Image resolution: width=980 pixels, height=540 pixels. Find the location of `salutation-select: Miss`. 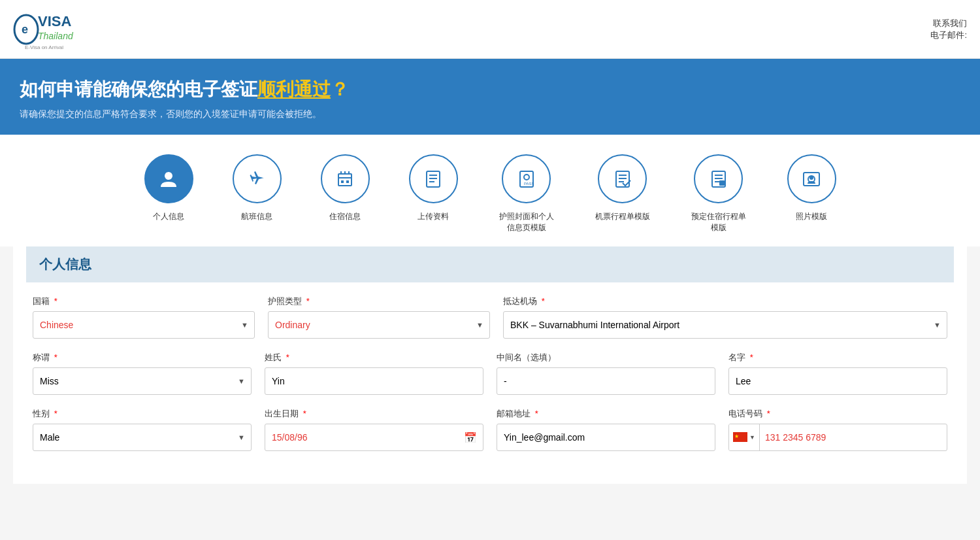

salutation-select: Miss is located at coordinates (142, 381).